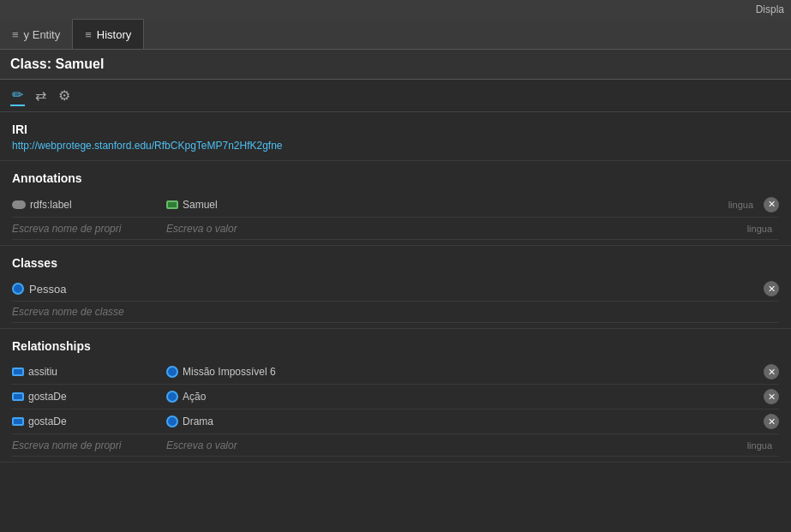 This screenshot has width=791, height=532. What do you see at coordinates (447, 205) in the screenshot?
I see `annotation-value: Samuel` at bounding box center [447, 205].